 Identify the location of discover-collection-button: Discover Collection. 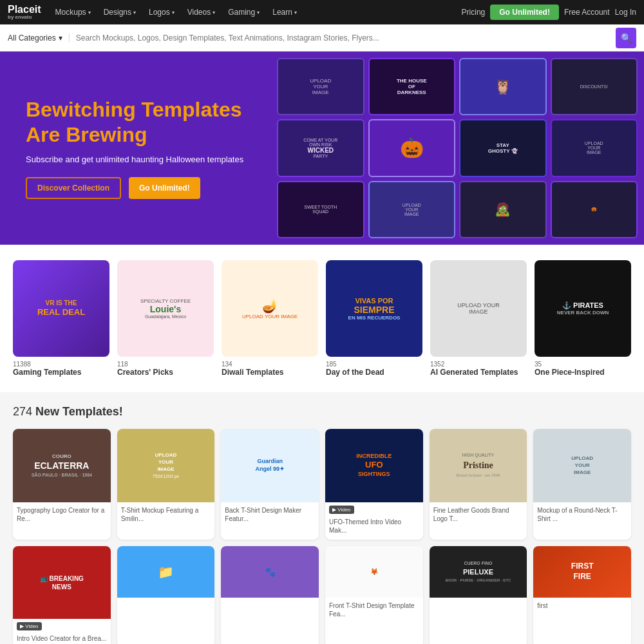
(73, 188).